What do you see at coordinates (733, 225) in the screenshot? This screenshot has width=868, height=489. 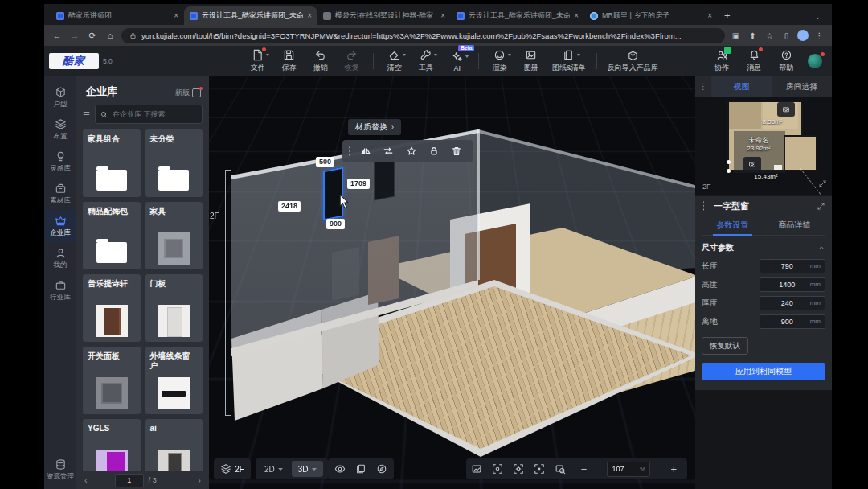 I see `tab-parameters: 参数设置` at bounding box center [733, 225].